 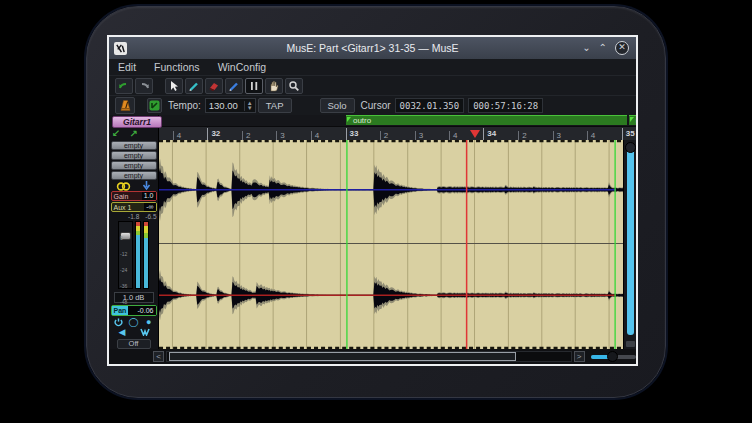 I want to click on gain-value: 1.0, so click(x=149, y=196).